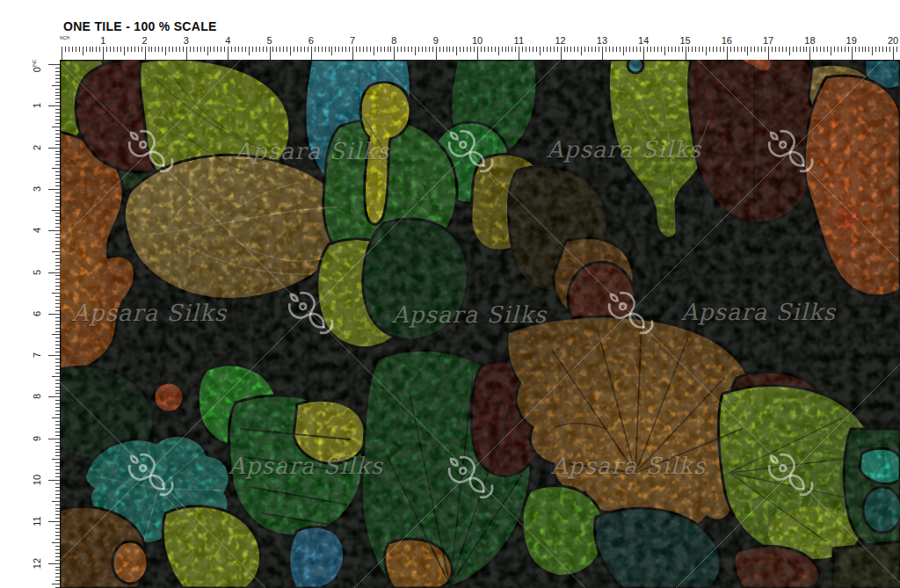 This screenshot has height=588, width=900. Describe the element at coordinates (186, 40) in the screenshot. I see `ruler-number: 3` at that location.